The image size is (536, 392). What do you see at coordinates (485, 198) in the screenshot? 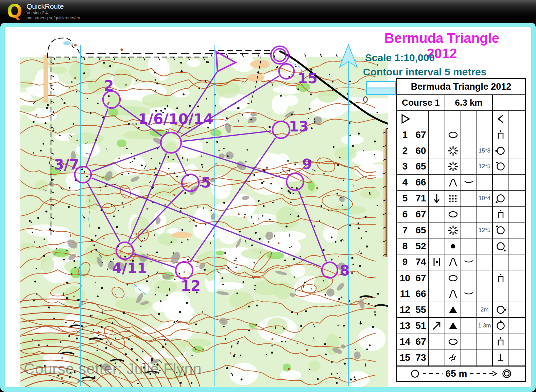
I see `card-cell: 10*4` at bounding box center [485, 198].